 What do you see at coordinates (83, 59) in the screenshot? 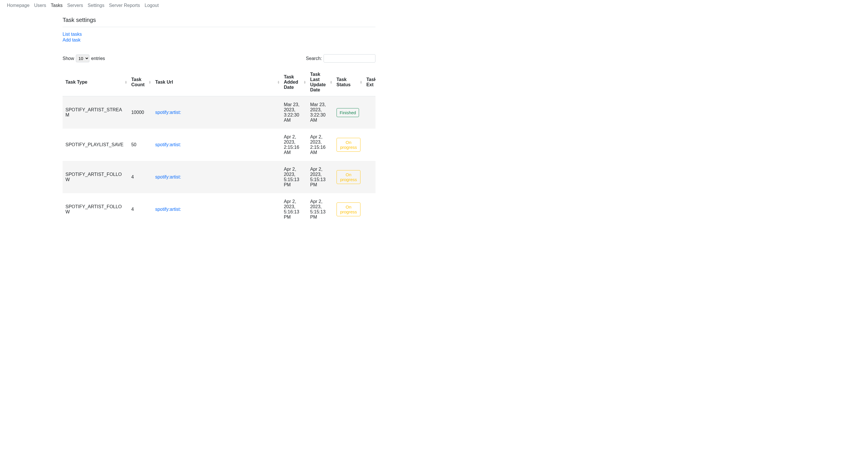
I see `entries-select: 10` at bounding box center [83, 59].